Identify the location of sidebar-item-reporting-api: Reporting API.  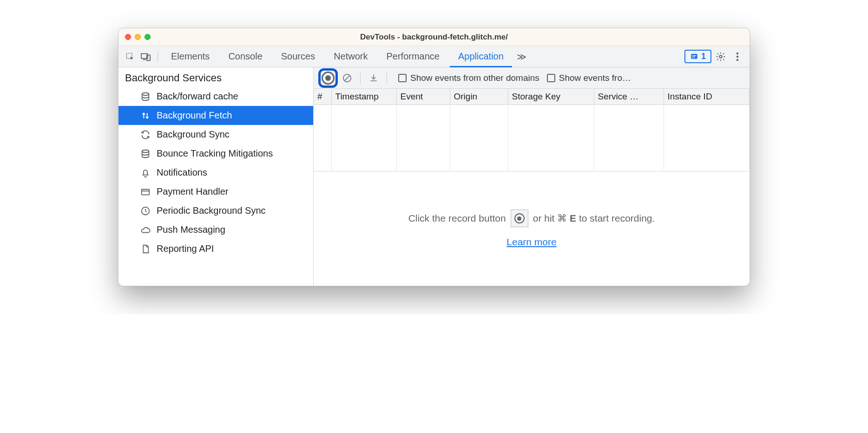
(216, 249).